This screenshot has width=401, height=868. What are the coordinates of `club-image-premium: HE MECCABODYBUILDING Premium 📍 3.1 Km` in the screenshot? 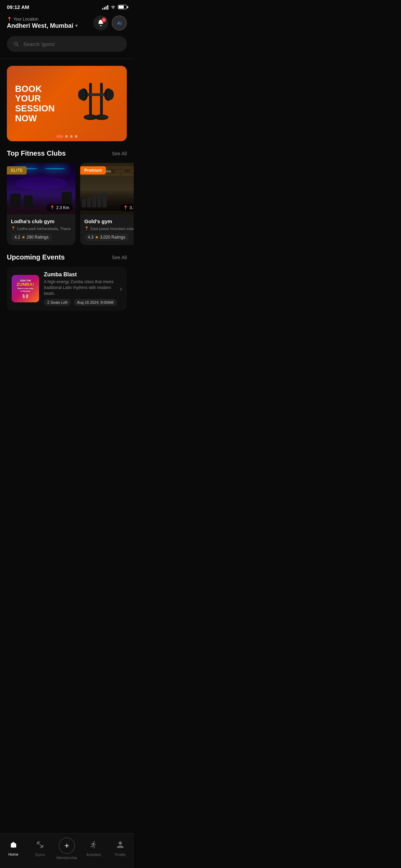 It's located at (107, 189).